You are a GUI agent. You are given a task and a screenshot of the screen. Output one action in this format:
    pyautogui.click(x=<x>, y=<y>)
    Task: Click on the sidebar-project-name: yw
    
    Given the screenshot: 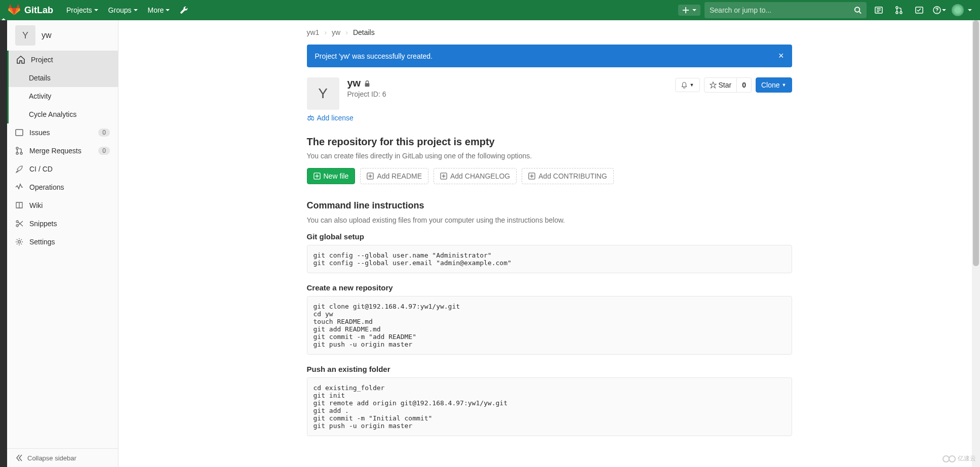 What is the action you would take?
    pyautogui.click(x=47, y=35)
    